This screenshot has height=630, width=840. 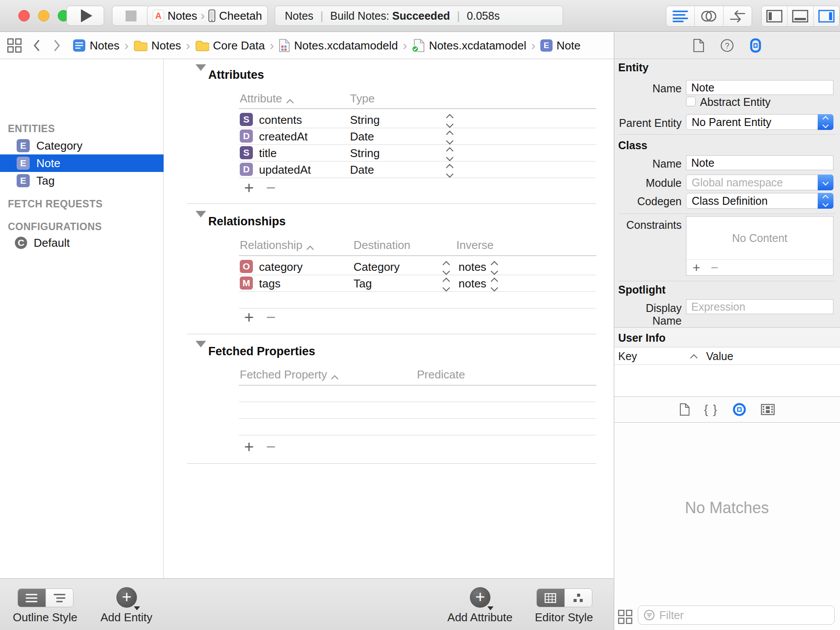 I want to click on sidebar-item-default: C Default, so click(x=82, y=243).